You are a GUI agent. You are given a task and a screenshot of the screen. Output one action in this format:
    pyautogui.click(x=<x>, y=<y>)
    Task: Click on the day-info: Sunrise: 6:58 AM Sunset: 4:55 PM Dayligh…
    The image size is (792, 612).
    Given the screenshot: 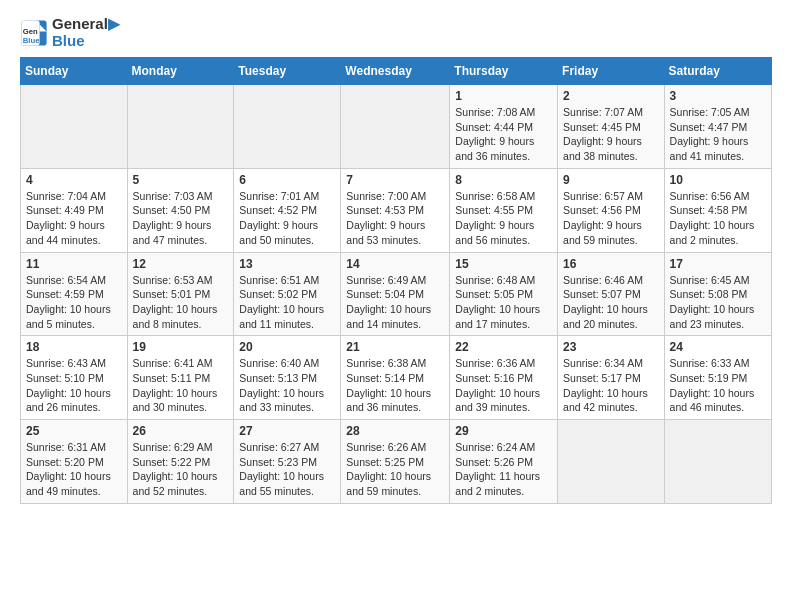 What is the action you would take?
    pyautogui.click(x=504, y=218)
    